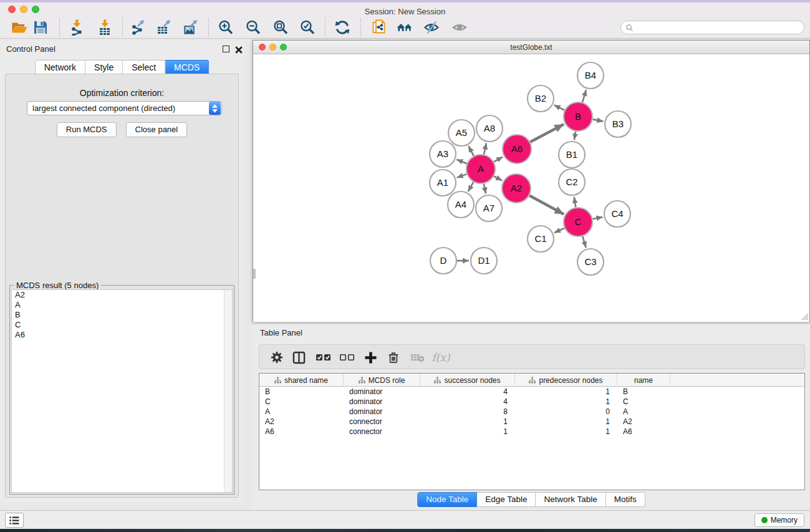  I want to click on tab-network-table: Network Table, so click(571, 500).